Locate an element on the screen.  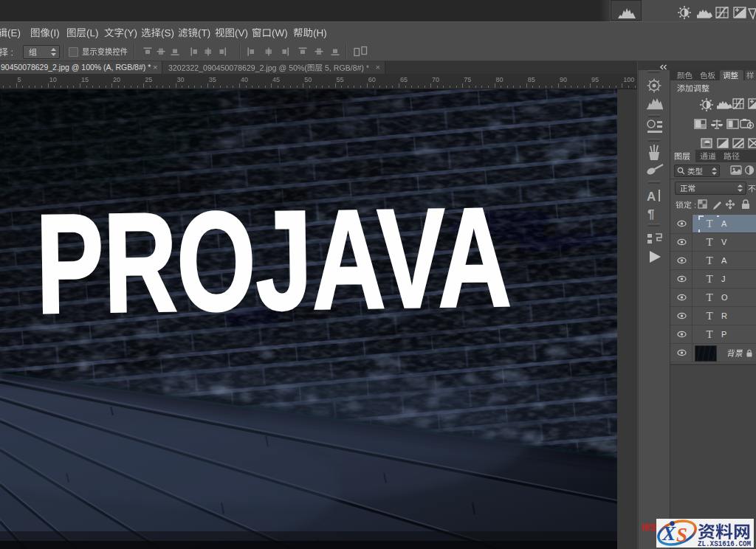
svg-text: ZL.XS1616.COM is located at coordinates (724, 545).